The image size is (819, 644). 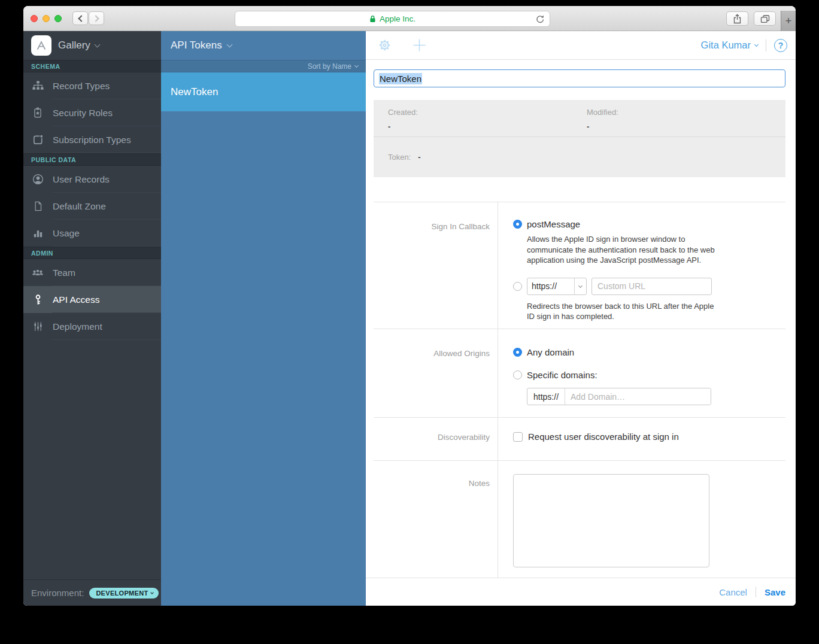 What do you see at coordinates (92, 180) in the screenshot?
I see `sidebar-item-user-records: User Records` at bounding box center [92, 180].